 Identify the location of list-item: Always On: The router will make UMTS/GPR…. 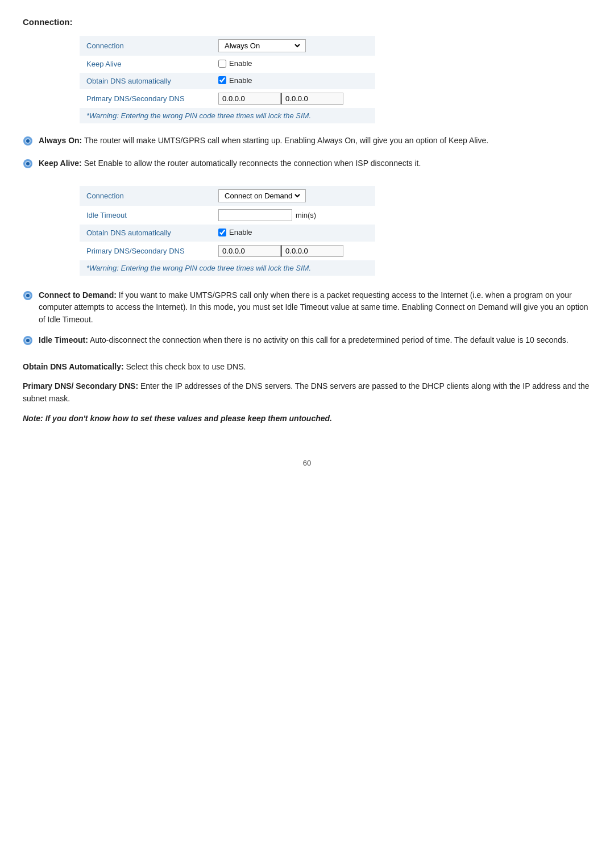
(307, 142).